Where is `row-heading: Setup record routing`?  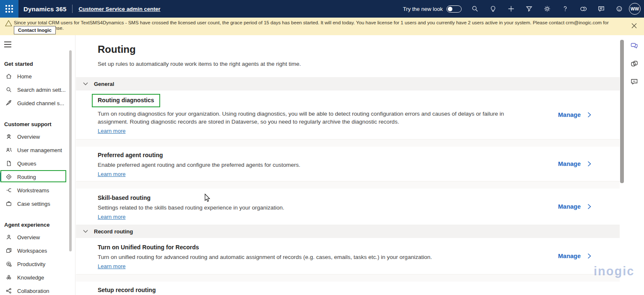 row-heading: Setup record routing is located at coordinates (359, 290).